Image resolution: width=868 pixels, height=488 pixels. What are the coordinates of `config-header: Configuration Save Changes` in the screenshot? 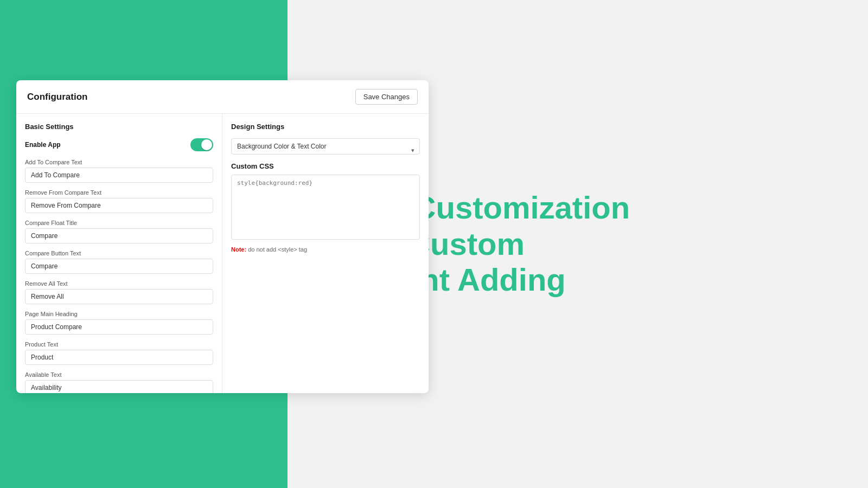 It's located at (222, 97).